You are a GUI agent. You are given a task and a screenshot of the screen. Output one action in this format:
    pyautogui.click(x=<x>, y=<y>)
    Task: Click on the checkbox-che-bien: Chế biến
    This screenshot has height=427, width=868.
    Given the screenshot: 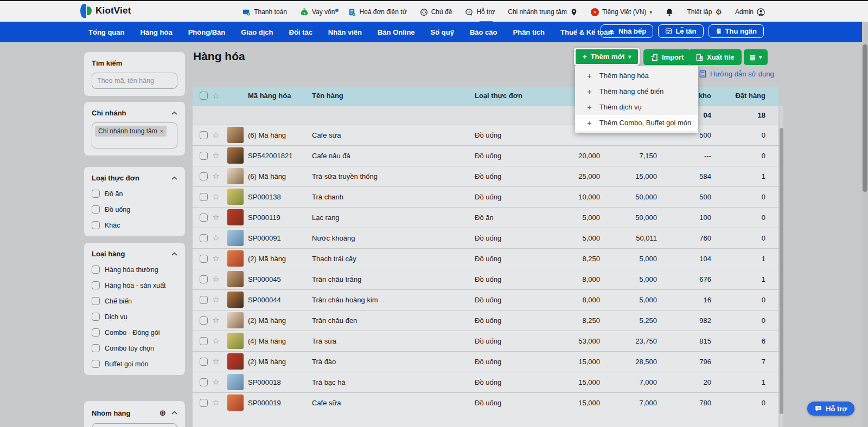 What is the action you would take?
    pyautogui.click(x=135, y=301)
    